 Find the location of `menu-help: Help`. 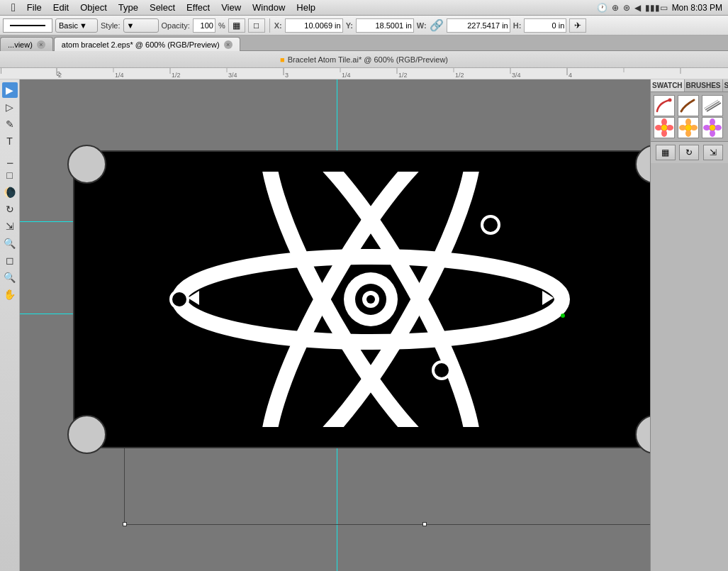

menu-help: Help is located at coordinates (306, 7).